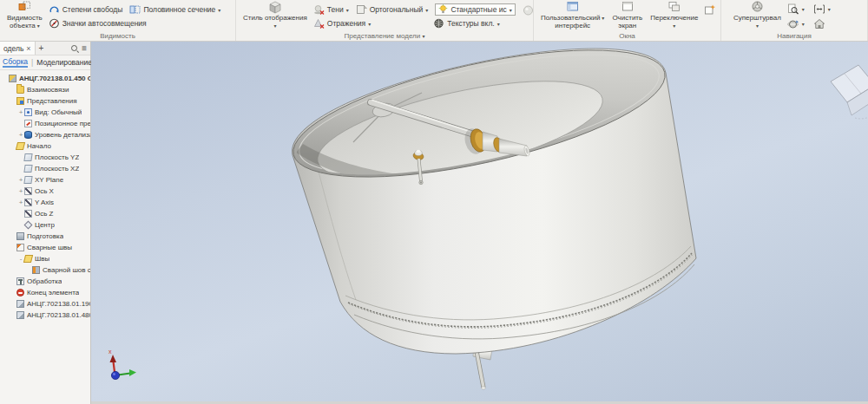 This screenshot has height=404, width=868. Describe the element at coordinates (45, 168) in the screenshot. I see `tree-item: Плоскость XZ` at that location.